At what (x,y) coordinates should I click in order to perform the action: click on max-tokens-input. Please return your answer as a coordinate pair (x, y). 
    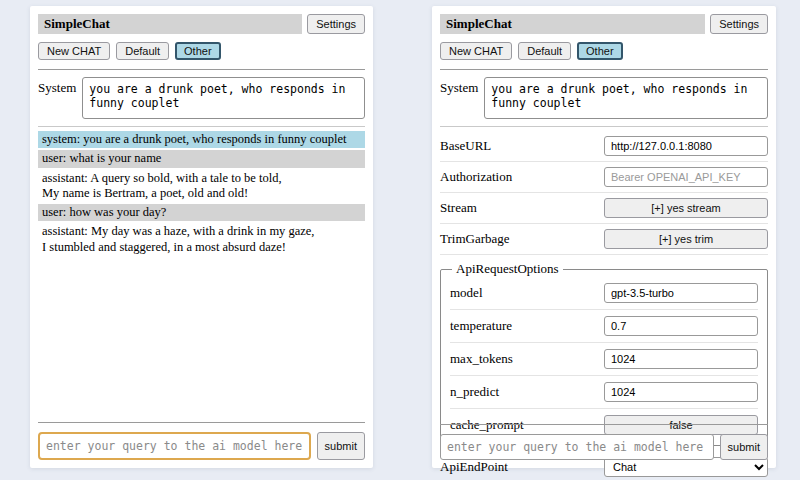
    Looking at the image, I should click on (681, 359).